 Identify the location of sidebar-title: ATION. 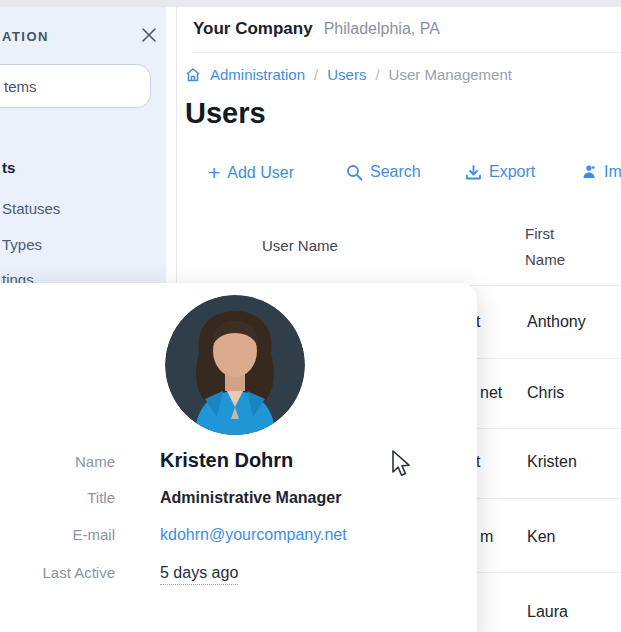
(26, 36).